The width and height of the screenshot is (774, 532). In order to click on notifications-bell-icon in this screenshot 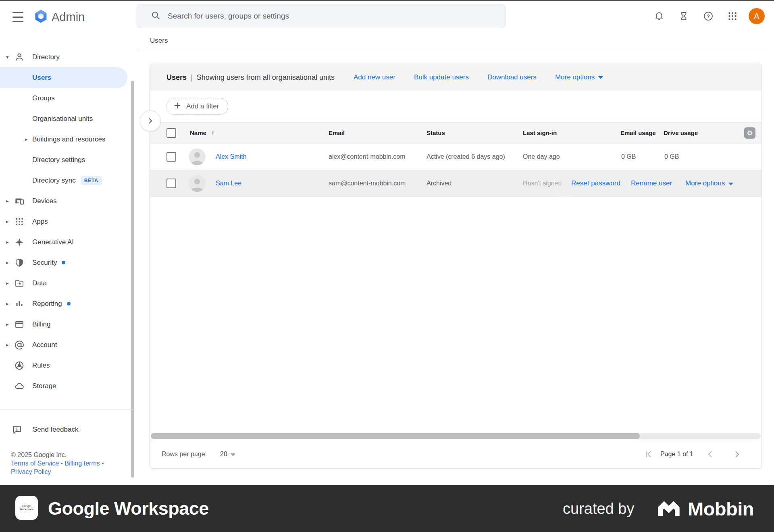, I will do `click(659, 16)`.